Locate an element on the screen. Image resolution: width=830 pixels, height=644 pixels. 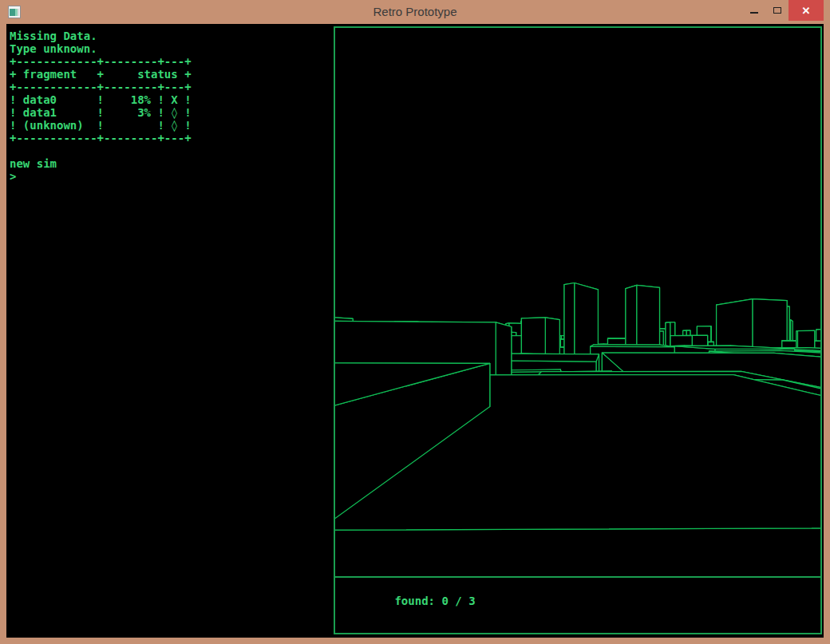
window-title: Retro Prototype is located at coordinates (415, 12).